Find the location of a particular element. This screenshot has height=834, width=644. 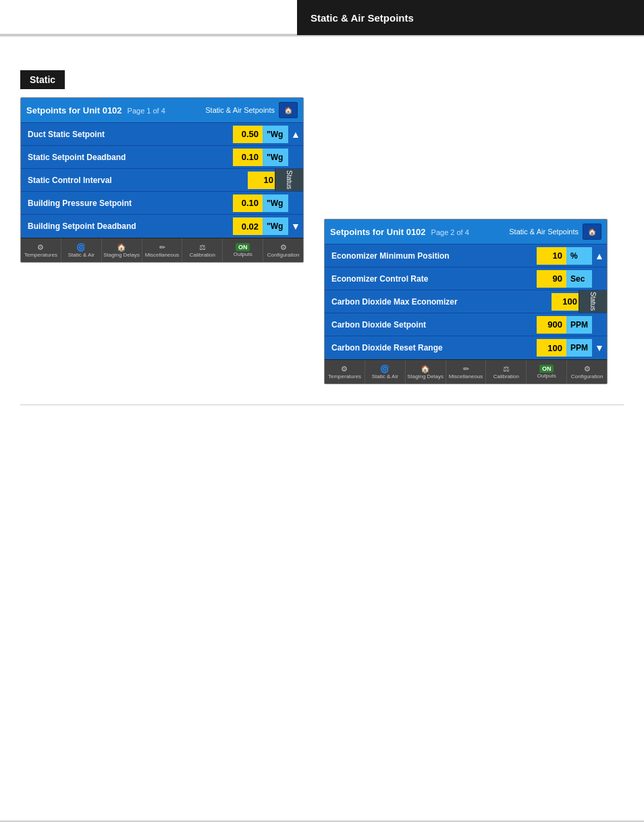

row-unit-eco-rate: Sec is located at coordinates (579, 279).